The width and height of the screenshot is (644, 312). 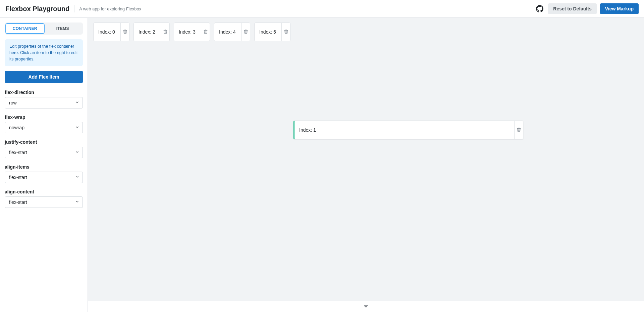 I want to click on flex-item: Index: 3, so click(x=192, y=32).